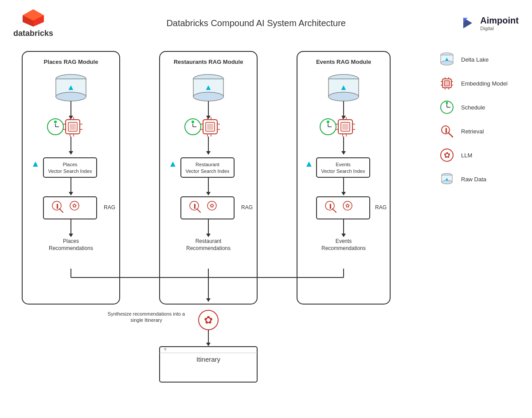  I want to click on aimpoint-logo-icon, so click(468, 23).